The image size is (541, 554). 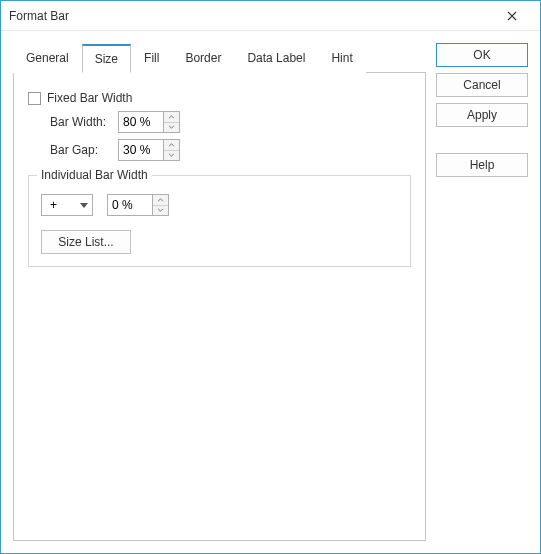 What do you see at coordinates (482, 115) in the screenshot?
I see `apply-label: Apply` at bounding box center [482, 115].